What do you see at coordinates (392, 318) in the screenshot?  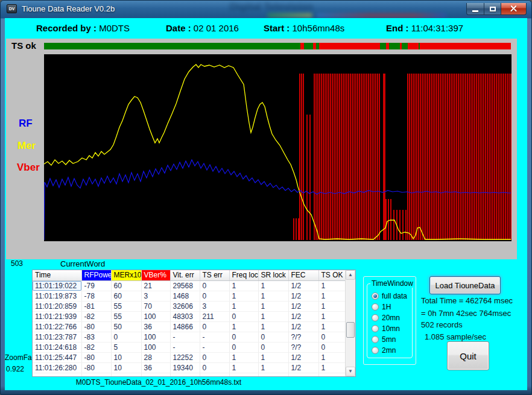 I see `timewindow-option-20mn: 20mn` at bounding box center [392, 318].